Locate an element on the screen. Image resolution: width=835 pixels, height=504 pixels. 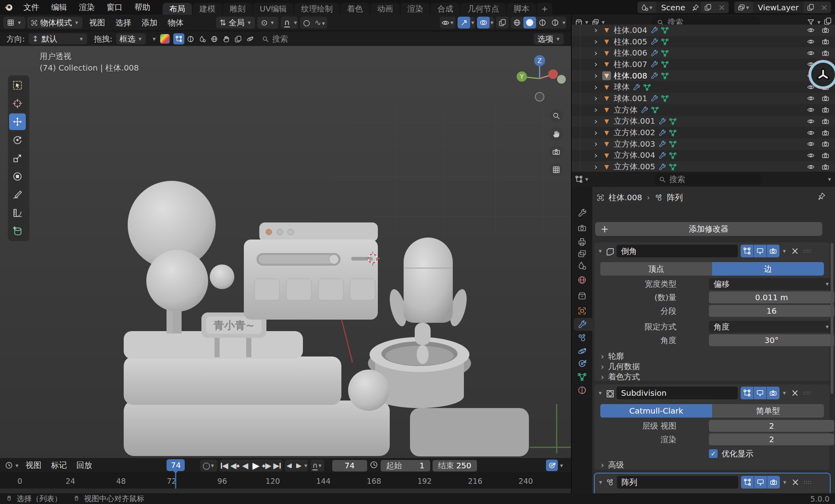
workspace-tab: 动画 is located at coordinates (385, 9).